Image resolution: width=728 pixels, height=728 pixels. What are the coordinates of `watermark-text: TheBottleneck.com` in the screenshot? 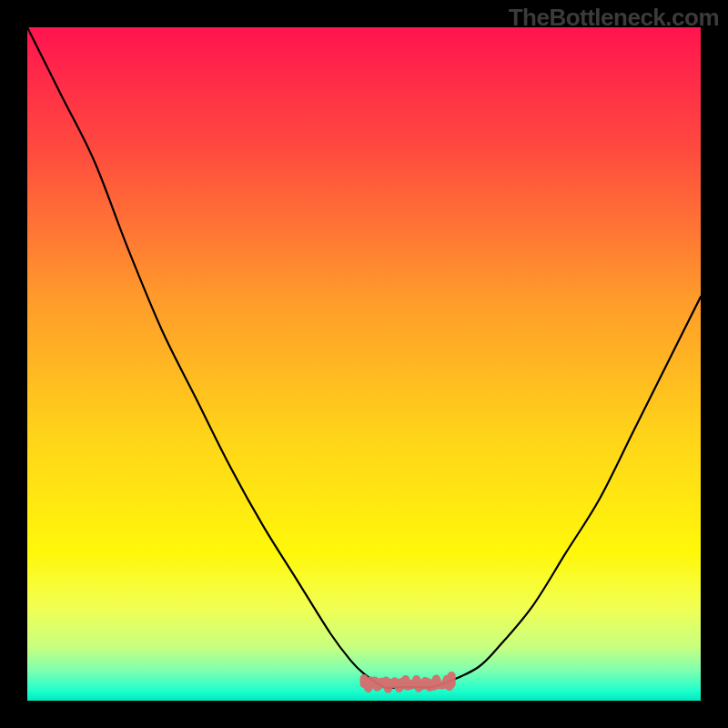 It's located at (613, 18).